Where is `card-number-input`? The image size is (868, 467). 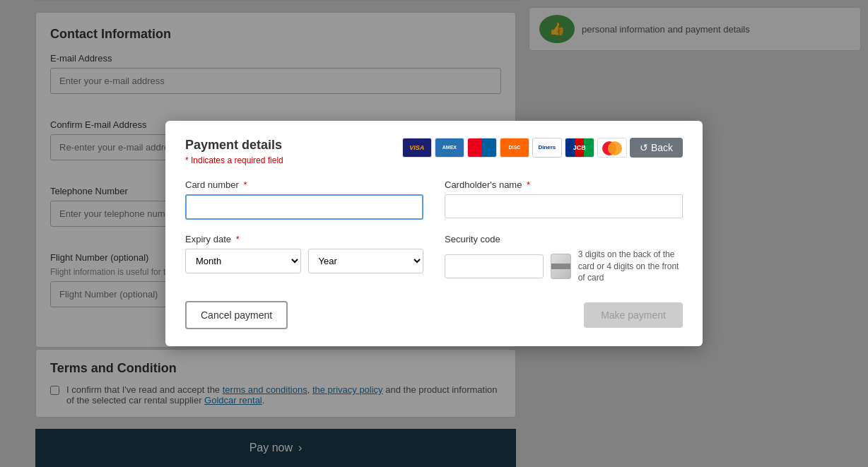
card-number-input is located at coordinates (304, 207).